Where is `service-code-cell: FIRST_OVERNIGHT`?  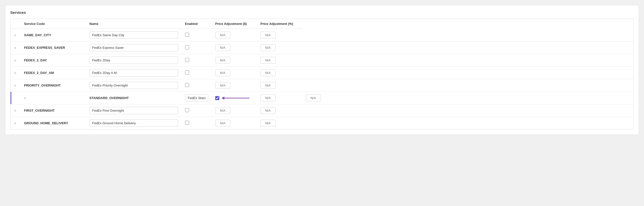 service-code-cell: FIRST_OVERNIGHT is located at coordinates (53, 111).